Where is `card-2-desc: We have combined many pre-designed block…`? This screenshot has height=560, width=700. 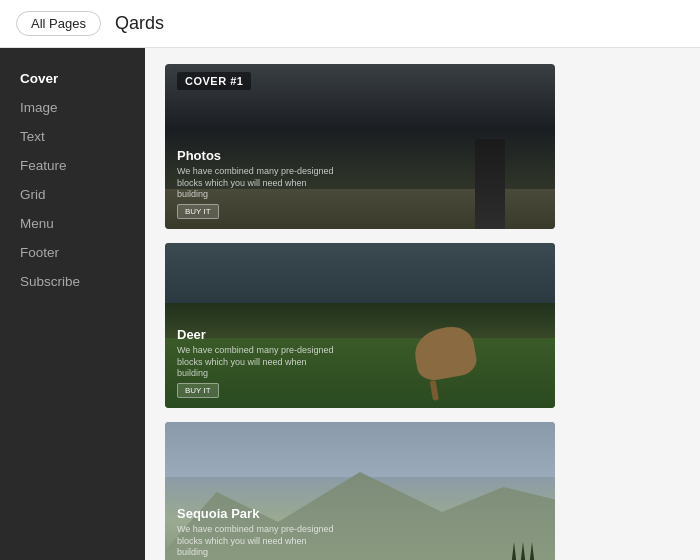 card-2-desc: We have combined many pre-designed block… is located at coordinates (257, 362).